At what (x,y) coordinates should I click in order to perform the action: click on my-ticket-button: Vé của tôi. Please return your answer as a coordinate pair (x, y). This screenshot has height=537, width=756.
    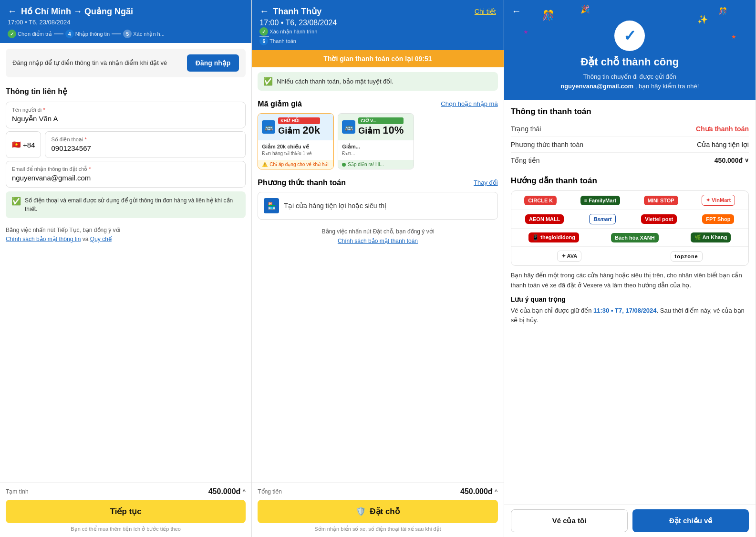
    Looking at the image, I should click on (570, 521).